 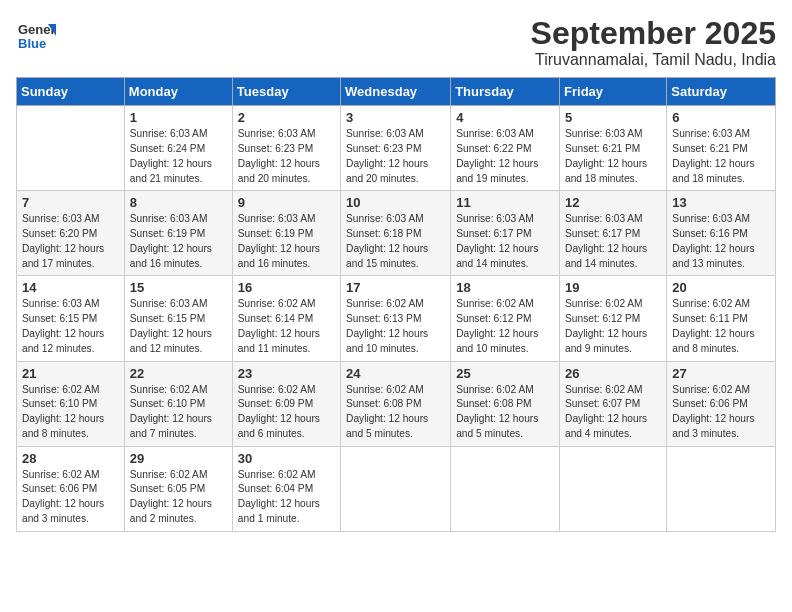 What do you see at coordinates (286, 318) in the screenshot?
I see `calendar-day-cell: 16Sunrise: 6:02 AM Sunset: 6:14 PM Dayli…` at bounding box center [286, 318].